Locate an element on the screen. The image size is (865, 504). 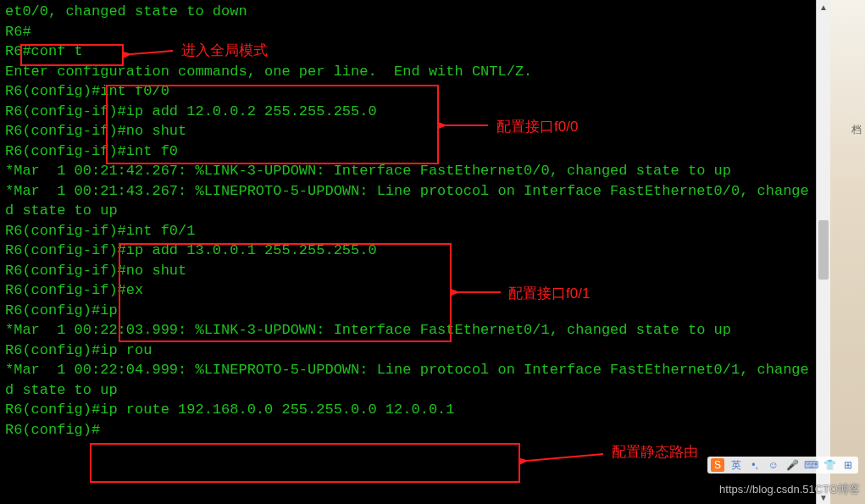
desktop-file-label: 档 is located at coordinates (857, 130).